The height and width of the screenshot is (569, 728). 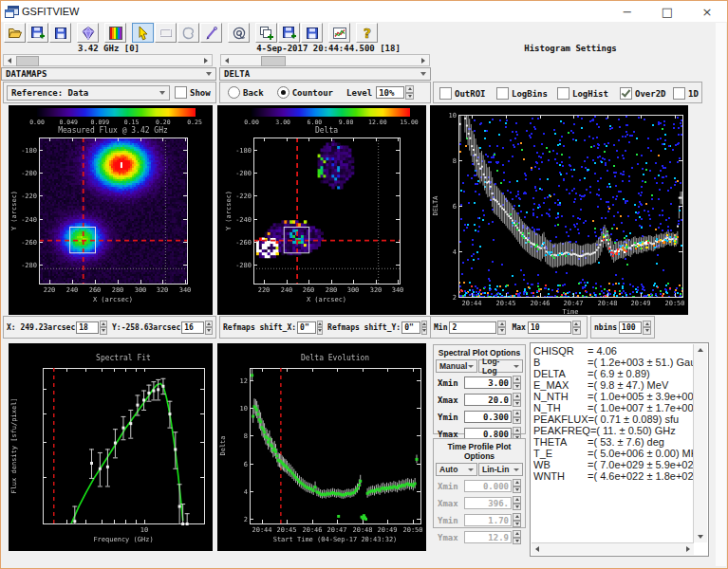 What do you see at coordinates (211, 32) in the screenshot?
I see `pen-tool-icon` at bounding box center [211, 32].